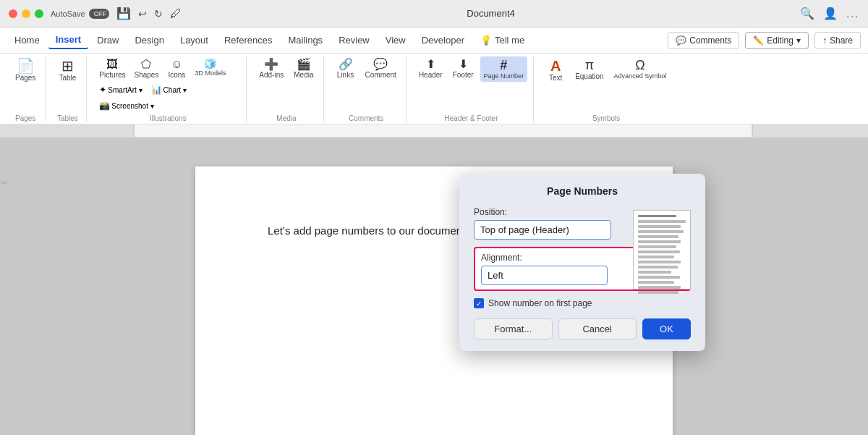 This screenshot has width=868, height=435. I want to click on ribbon-item-addins: ➕ Add-ins, so click(271, 69).